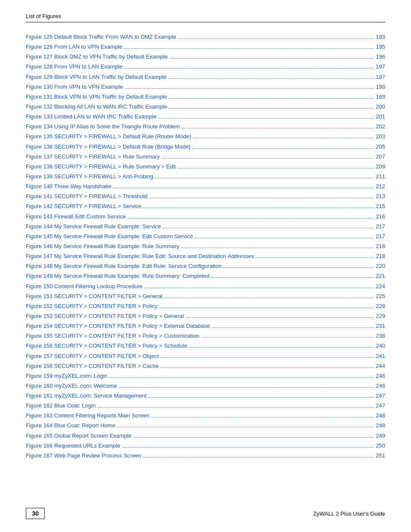 This screenshot has height=532, width=411. Describe the element at coordinates (93, 157) in the screenshot. I see `toc-link: Figure 137 SECURITY > FIREWALL > Rule Su…` at that location.